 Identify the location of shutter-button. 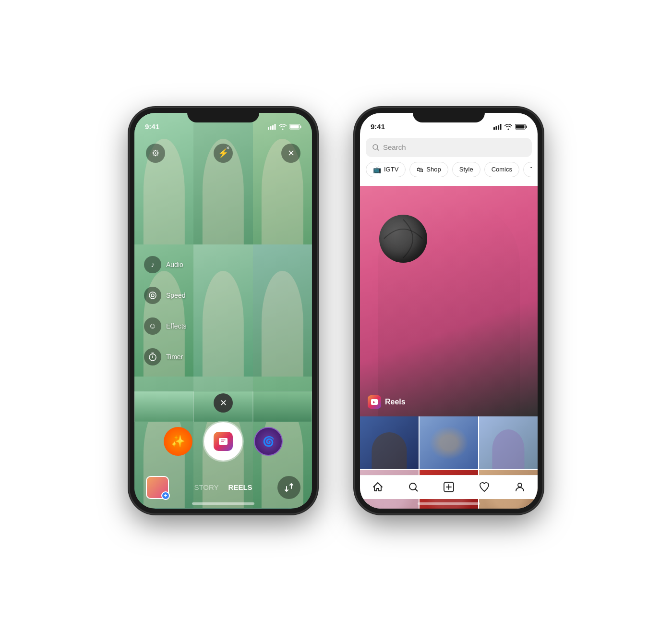
(223, 441).